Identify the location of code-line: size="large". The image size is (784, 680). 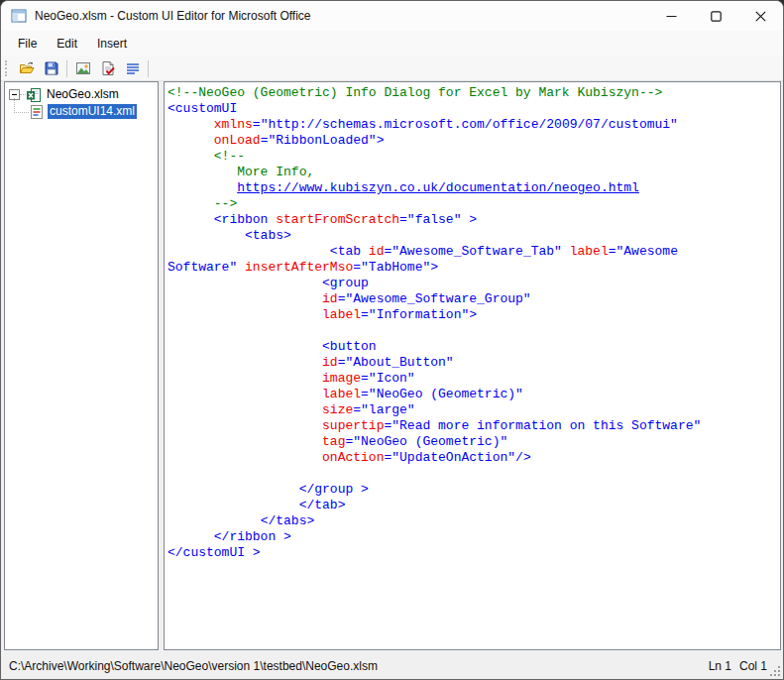
(474, 410).